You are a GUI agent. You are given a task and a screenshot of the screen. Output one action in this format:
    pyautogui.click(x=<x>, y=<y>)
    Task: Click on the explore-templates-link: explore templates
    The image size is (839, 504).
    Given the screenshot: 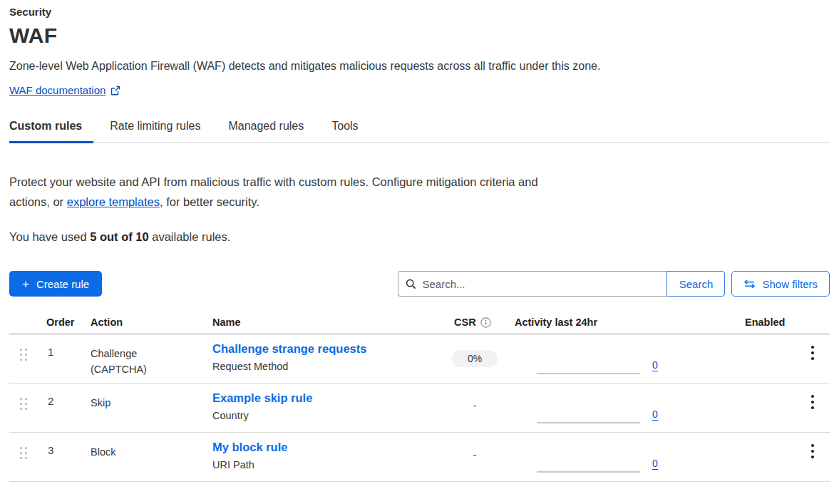 What is the action you would take?
    pyautogui.click(x=113, y=202)
    